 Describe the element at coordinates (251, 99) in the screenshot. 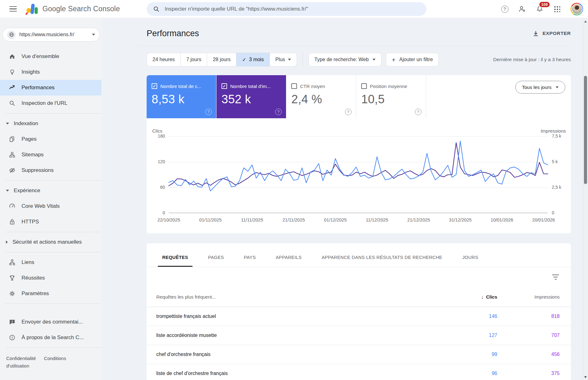

I see `metric-value: 352 k` at that location.